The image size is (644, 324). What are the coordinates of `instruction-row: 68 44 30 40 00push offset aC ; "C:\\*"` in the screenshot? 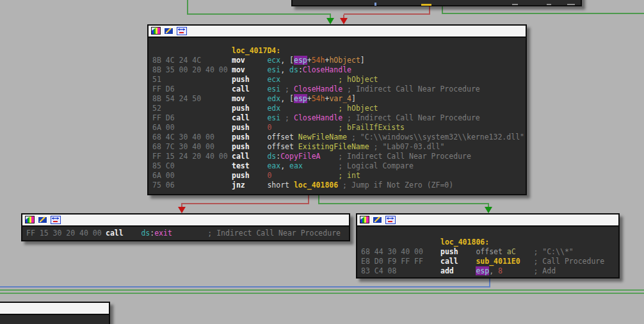 It's located at (488, 252).